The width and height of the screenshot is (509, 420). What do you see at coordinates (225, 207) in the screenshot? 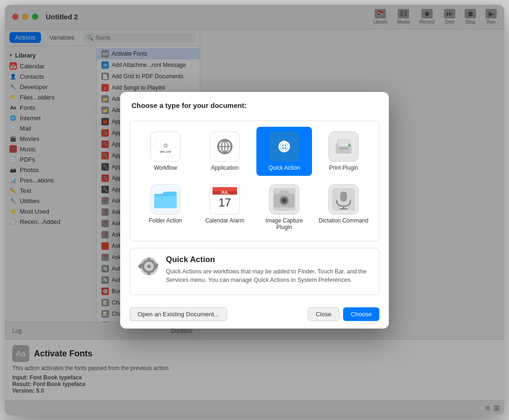
I see `doc-type-calendar-alarm: JUL 17 Calendar Alarm` at bounding box center [225, 207].